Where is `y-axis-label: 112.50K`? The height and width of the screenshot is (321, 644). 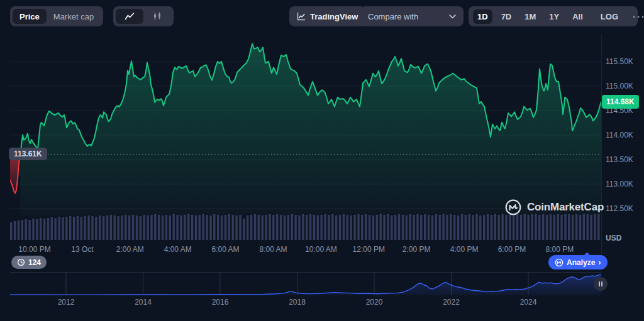 y-axis-label: 112.50K is located at coordinates (619, 209).